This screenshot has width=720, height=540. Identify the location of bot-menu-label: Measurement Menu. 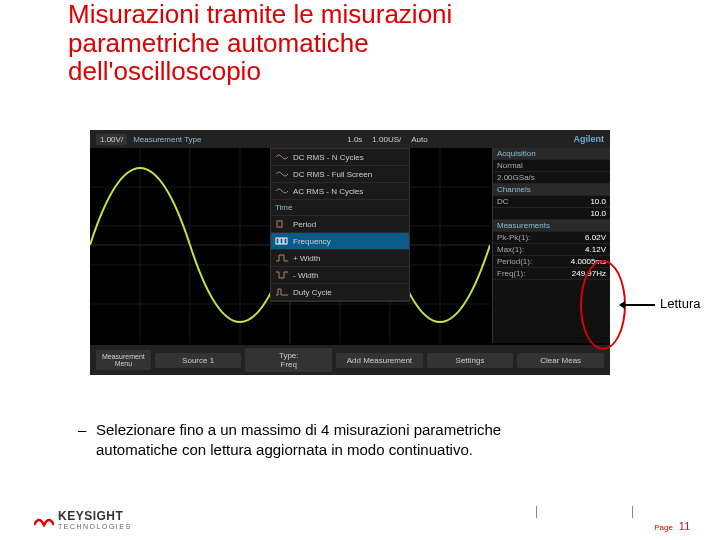
(124, 360).